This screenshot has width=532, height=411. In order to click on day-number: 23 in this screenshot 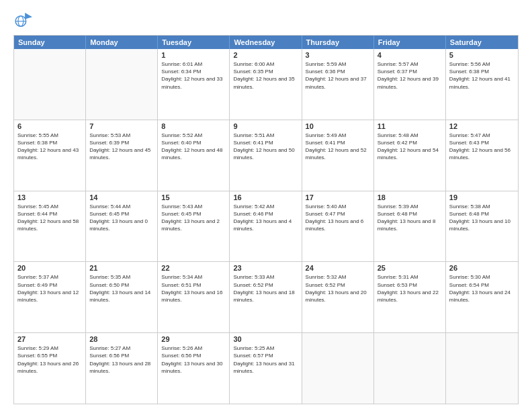, I will do `click(265, 268)`.